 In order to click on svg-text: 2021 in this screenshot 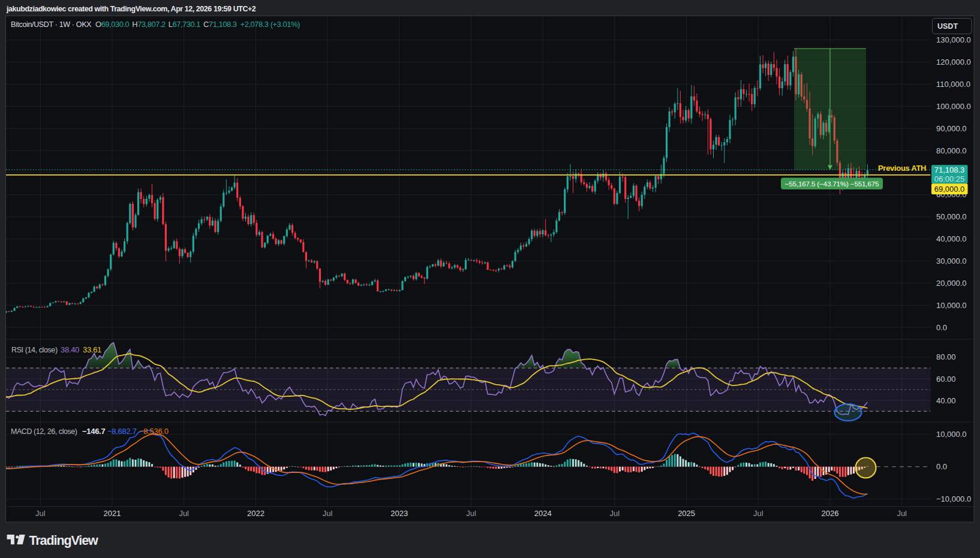, I will do `click(113, 513)`.